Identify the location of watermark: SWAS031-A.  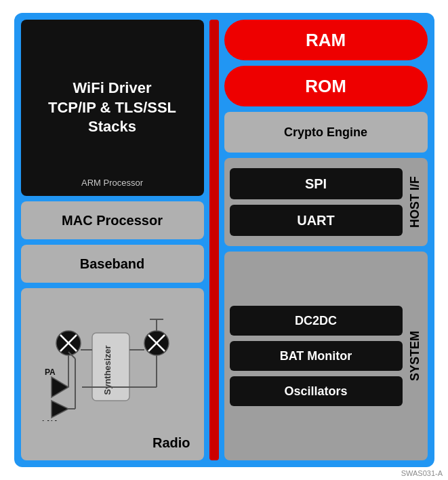
(422, 473).